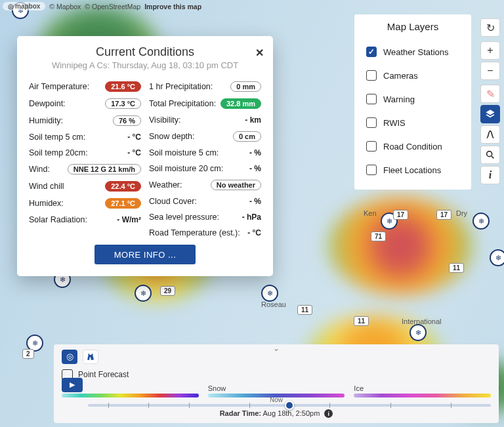 The image size is (504, 427). I want to click on condition-value: 32.8 mm, so click(241, 104).